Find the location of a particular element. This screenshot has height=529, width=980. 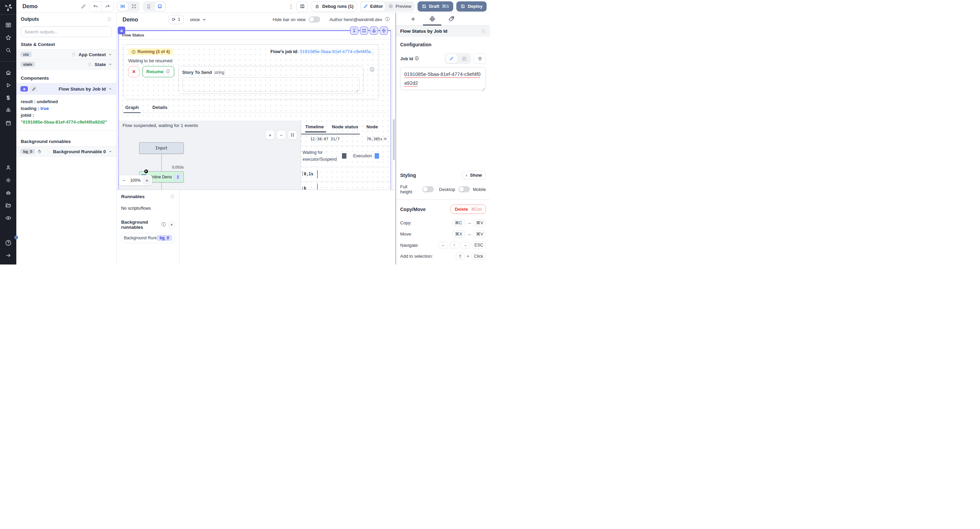

tab-node-definition: Node is located at coordinates (372, 128).